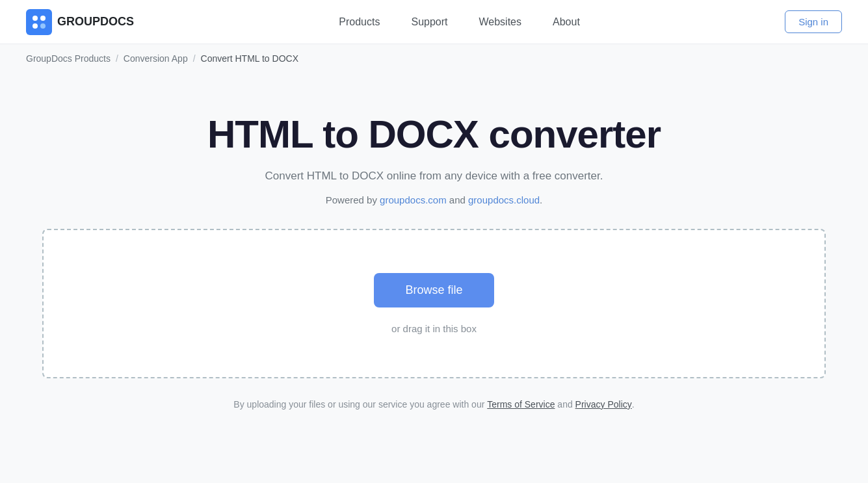 This screenshot has width=868, height=483. What do you see at coordinates (96, 22) in the screenshot?
I see `logo-text: GROUPDOCS` at bounding box center [96, 22].